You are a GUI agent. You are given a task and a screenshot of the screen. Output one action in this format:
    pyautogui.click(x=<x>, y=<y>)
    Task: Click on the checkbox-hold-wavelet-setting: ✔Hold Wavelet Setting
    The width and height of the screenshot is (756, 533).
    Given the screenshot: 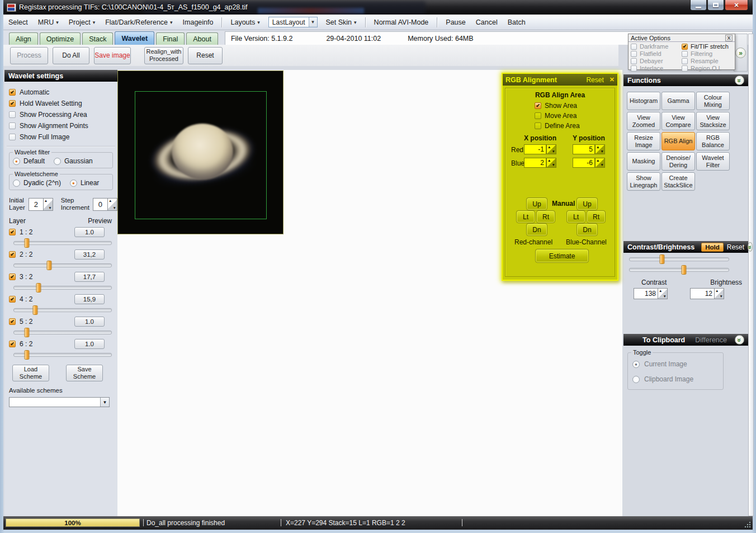 What is the action you would take?
    pyautogui.click(x=63, y=103)
    